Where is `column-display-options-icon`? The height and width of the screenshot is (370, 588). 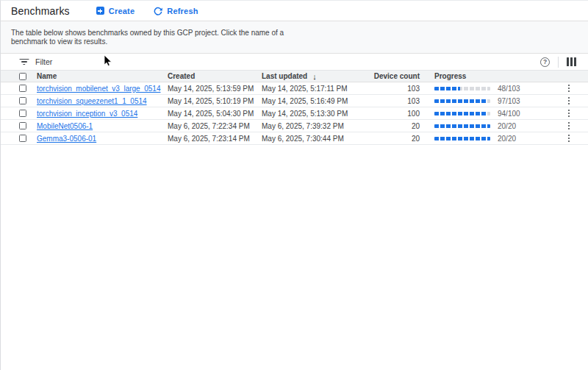
column-display-options-icon is located at coordinates (572, 62).